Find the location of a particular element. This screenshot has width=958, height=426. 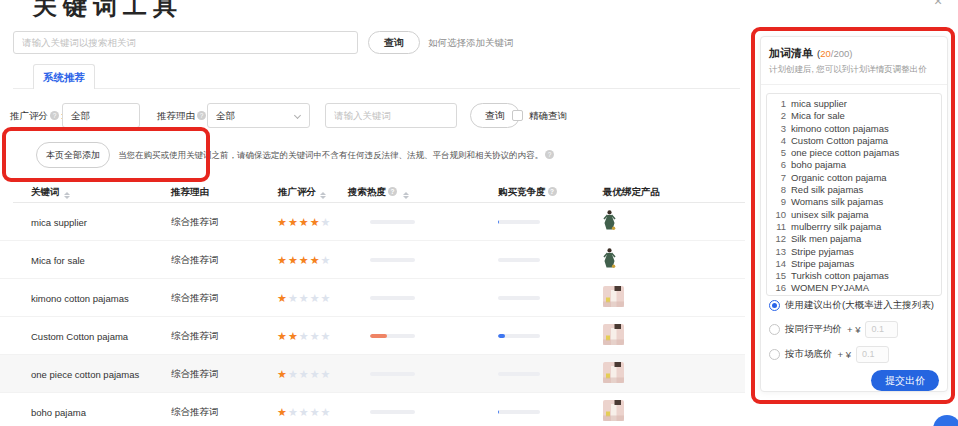

list-item-index: 8 is located at coordinates (776, 190).